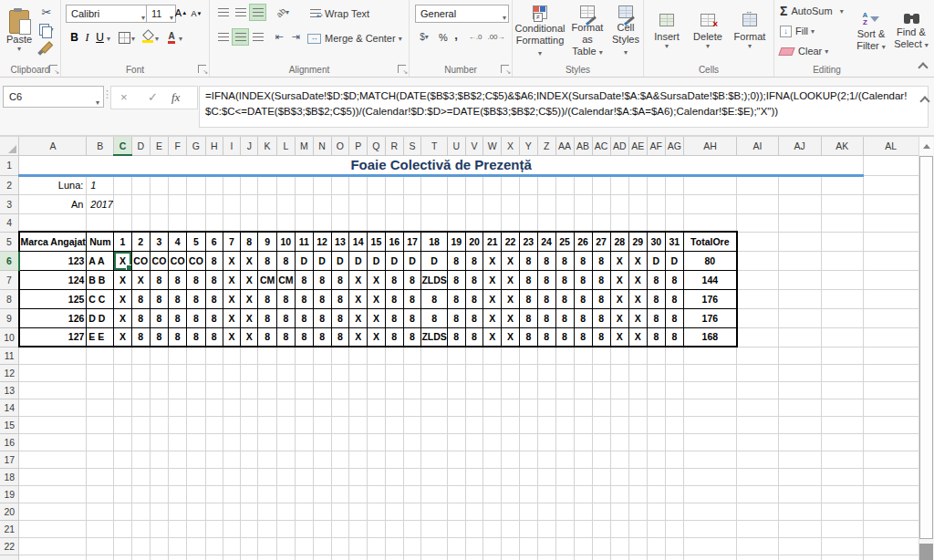 Image resolution: width=934 pixels, height=560 pixels. Describe the element at coordinates (528, 261) in the screenshot. I see `cell-Y6: 8` at that location.